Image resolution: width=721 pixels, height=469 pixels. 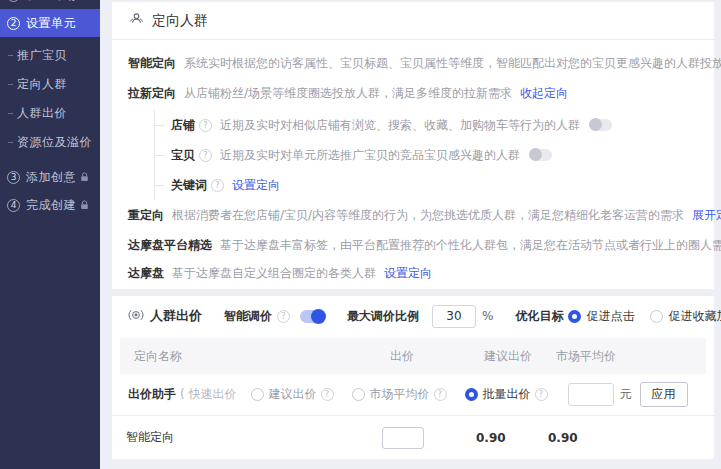 What do you see at coordinates (50, 142) in the screenshot?
I see `sidebar-item-placement: 资源位及溢价` at bounding box center [50, 142].